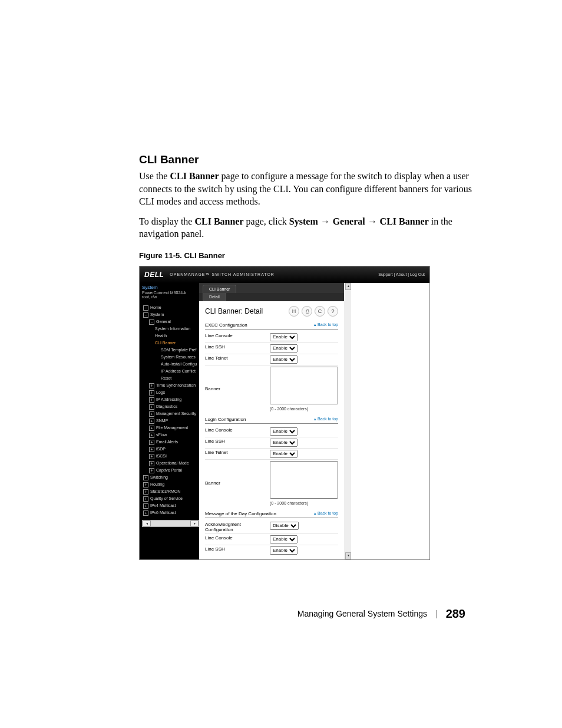  What do you see at coordinates (237, 527) in the screenshot?
I see `label-ack: Acknowledgment Configuration` at bounding box center [237, 527].